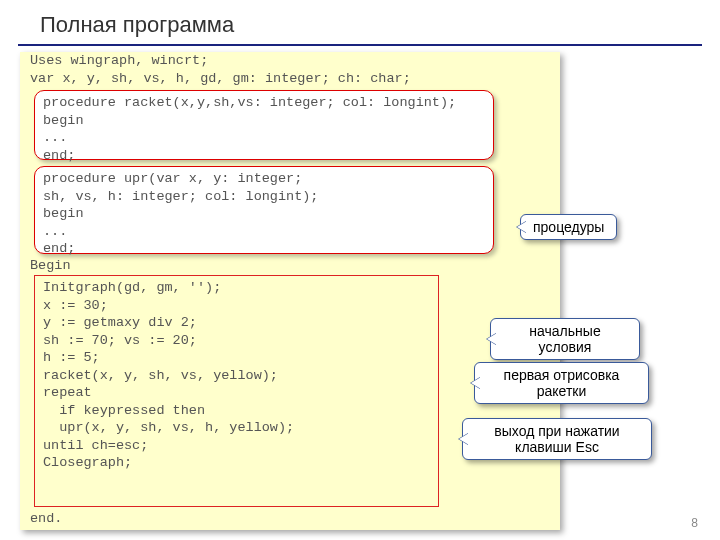  What do you see at coordinates (236, 376) in the screenshot?
I see `code-line: racket(x, y, sh, vs, yellow);` at bounding box center [236, 376].